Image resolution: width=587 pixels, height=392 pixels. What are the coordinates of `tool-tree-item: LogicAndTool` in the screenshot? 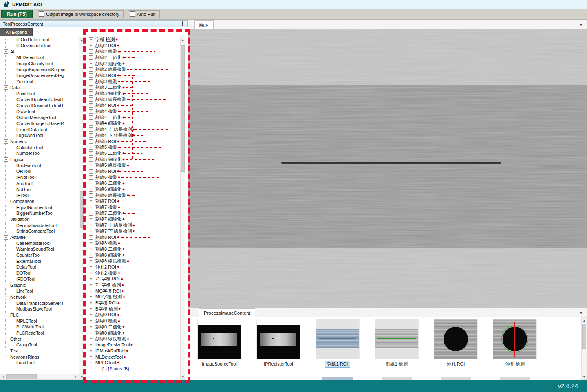 It's located at (40, 135).